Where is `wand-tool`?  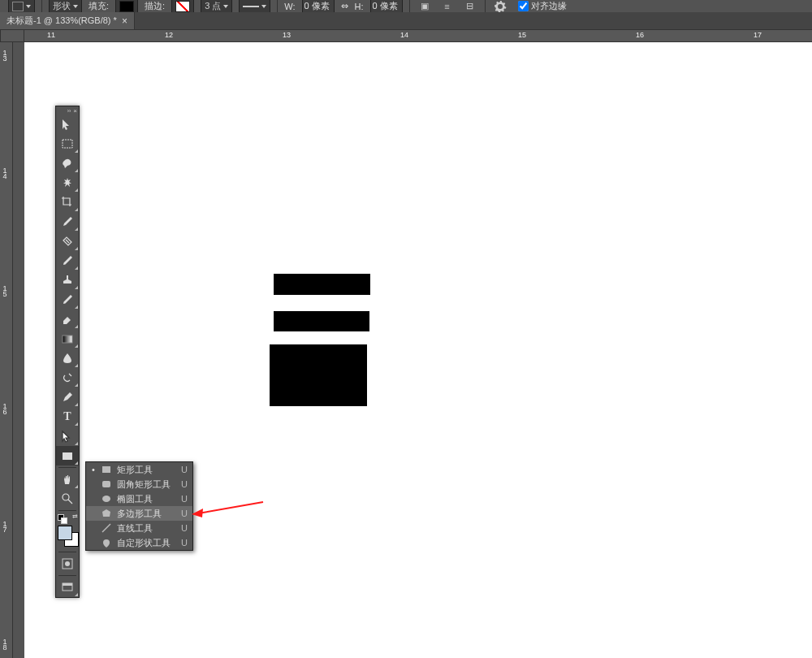 wand-tool is located at coordinates (67, 183).